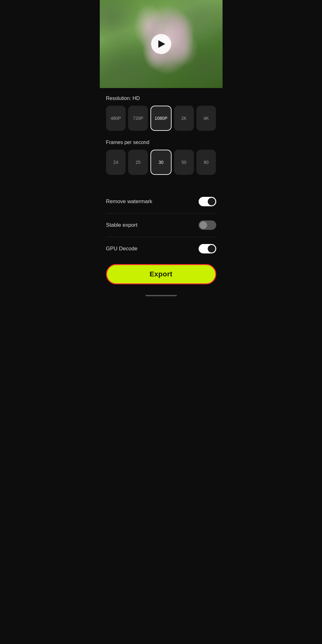 The image size is (322, 644). I want to click on remove-watermark-row: Remove watermark, so click(161, 202).